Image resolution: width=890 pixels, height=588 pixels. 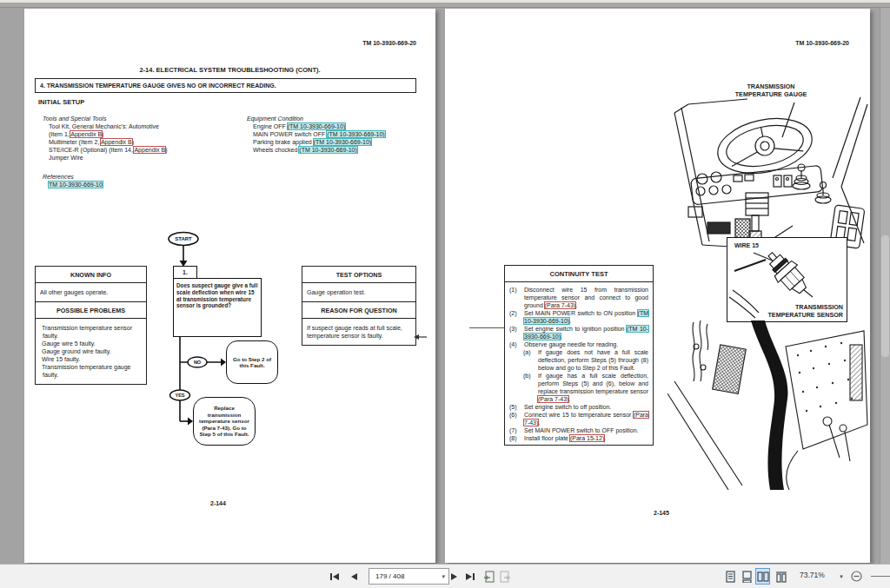 What do you see at coordinates (885, 296) in the screenshot?
I see `scrollbar-thumb` at bounding box center [885, 296].